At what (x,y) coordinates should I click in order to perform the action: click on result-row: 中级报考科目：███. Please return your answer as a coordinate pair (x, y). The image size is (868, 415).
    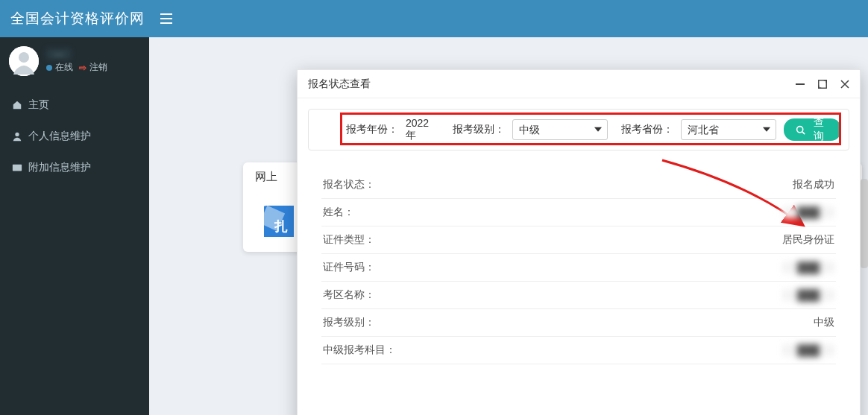
    Looking at the image, I should click on (579, 350).